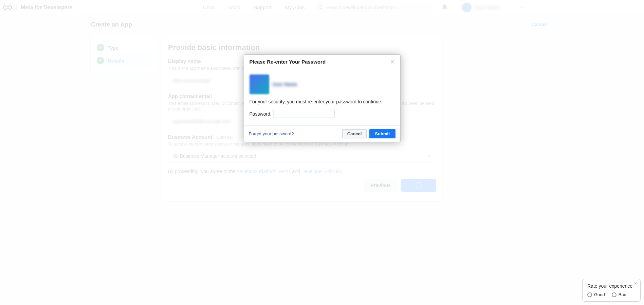 The height and width of the screenshot is (305, 644). What do you see at coordinates (611, 294) in the screenshot?
I see `feedback-options: Good Bad` at bounding box center [611, 294].